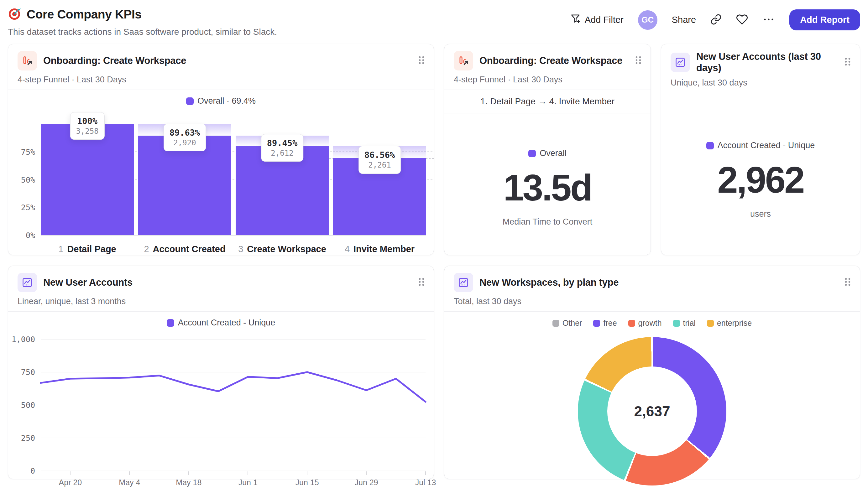  Describe the element at coordinates (233, 405) in the screenshot. I see `line-series` at that location.